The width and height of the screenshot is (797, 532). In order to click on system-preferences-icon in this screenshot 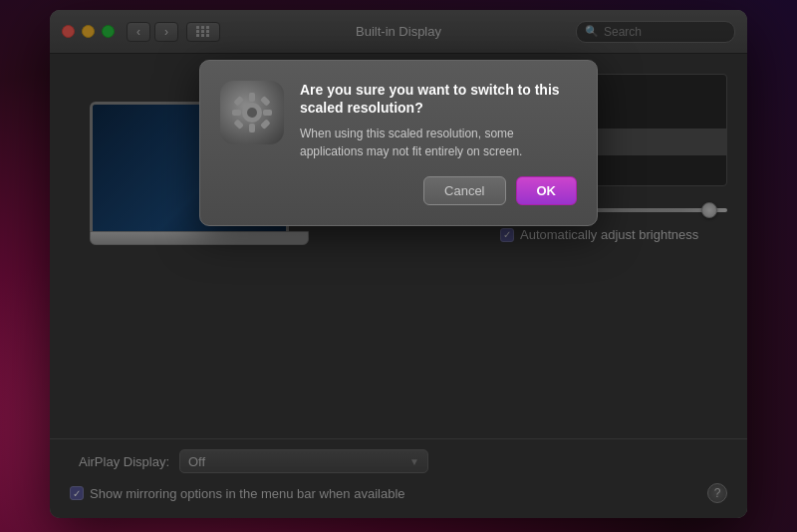, I will do `click(252, 113)`.